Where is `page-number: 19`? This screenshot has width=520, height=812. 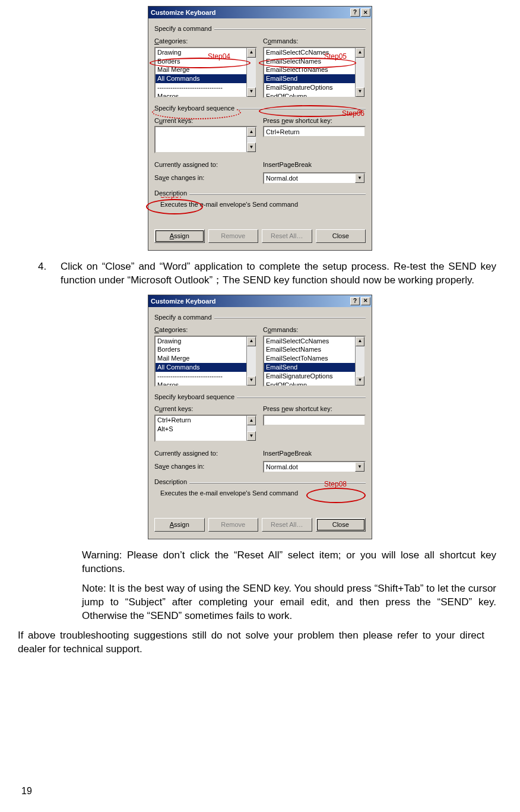 page-number: 19 is located at coordinates (27, 791).